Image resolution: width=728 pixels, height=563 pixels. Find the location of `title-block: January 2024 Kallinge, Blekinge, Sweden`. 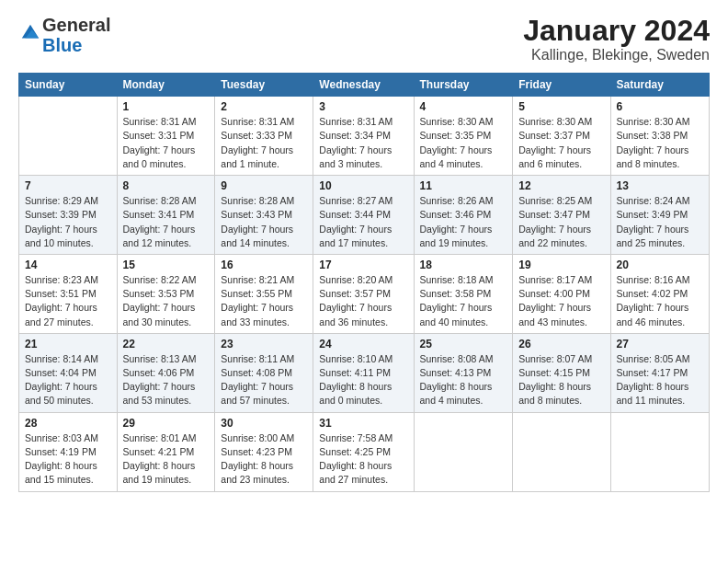

title-block: January 2024 Kallinge, Blekinge, Sweden is located at coordinates (616, 39).